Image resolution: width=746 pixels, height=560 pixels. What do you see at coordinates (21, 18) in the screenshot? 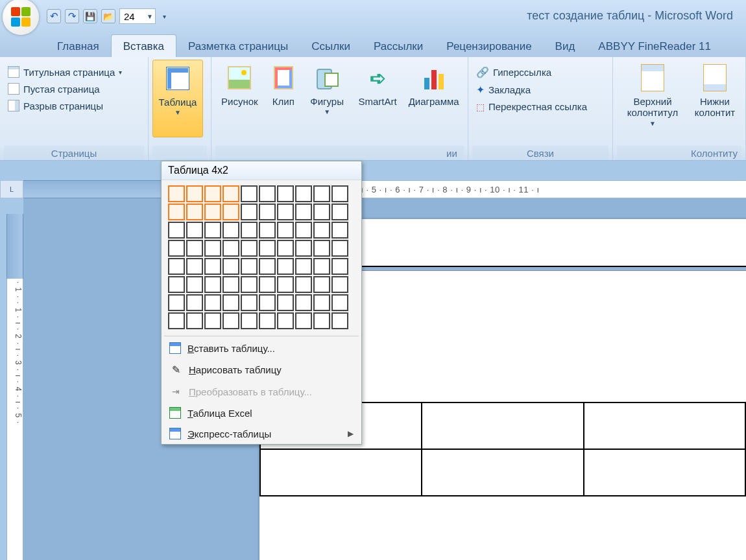
I see `office-button` at bounding box center [21, 18].